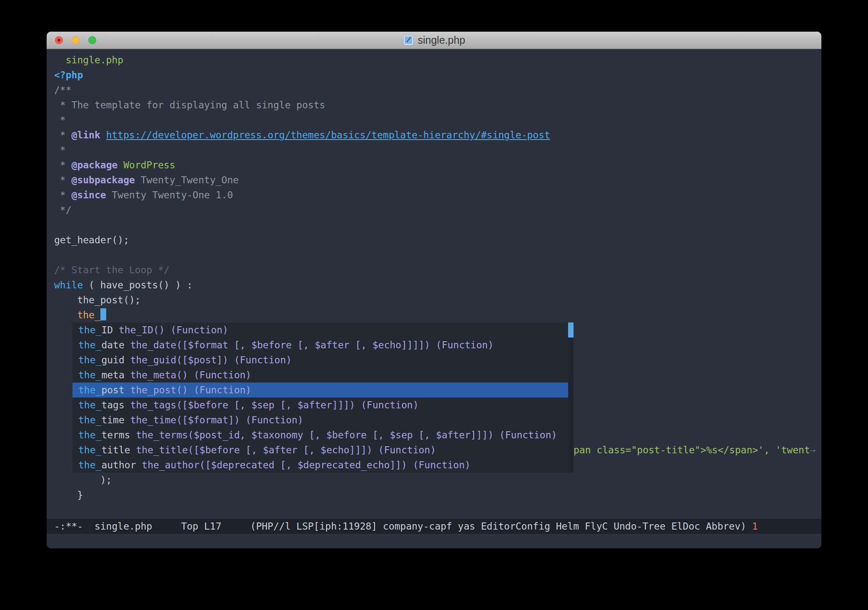 Image resolution: width=868 pixels, height=610 pixels. What do you see at coordinates (438, 300) in the screenshot?
I see `buffer-line: the_post();` at bounding box center [438, 300].